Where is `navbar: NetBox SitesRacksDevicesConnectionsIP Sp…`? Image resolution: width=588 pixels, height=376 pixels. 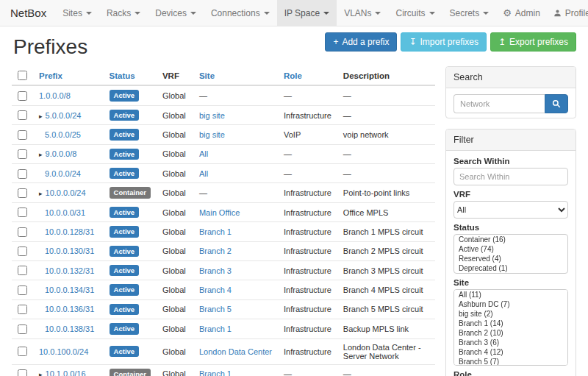 navbar: NetBox SitesRacksDevicesConnectionsIP Sp… is located at coordinates (294, 13).